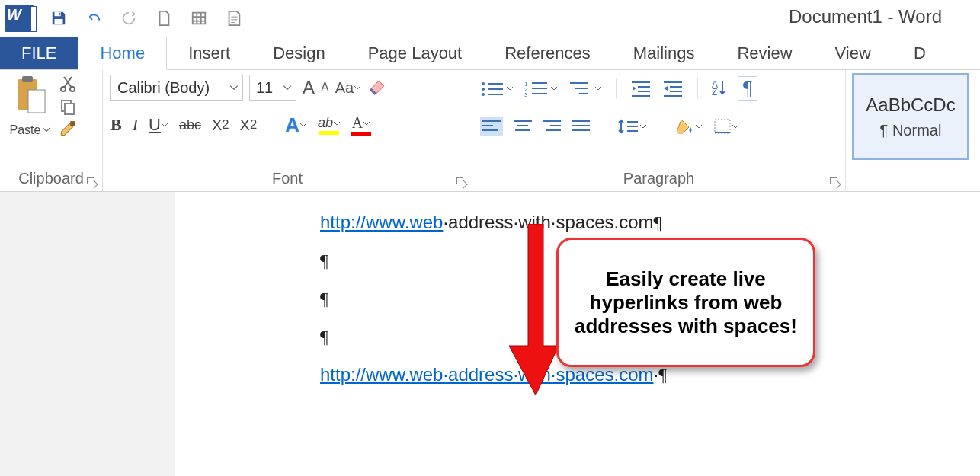 This screenshot has height=476, width=980. Describe the element at coordinates (19, 18) in the screenshot. I see `word-logo-icon` at that location.